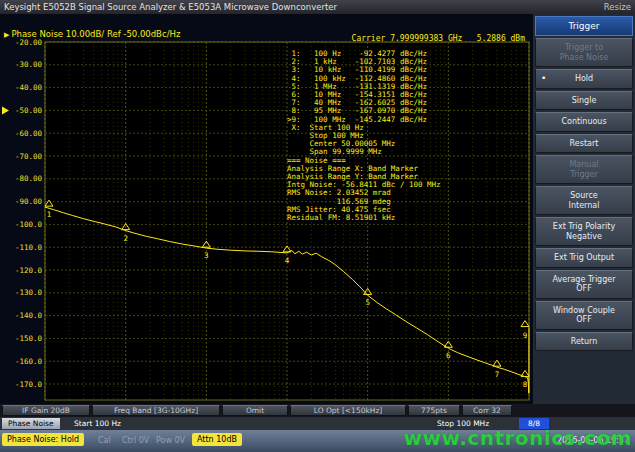  I want to click on softkey-average-trigger-off: Average TriggerOFF, so click(584, 284).